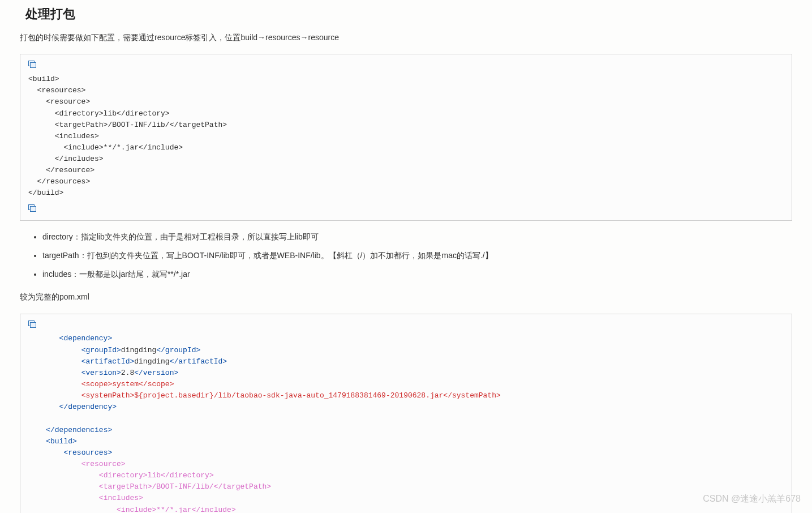 This screenshot has height=513, width=812. What do you see at coordinates (406, 256) in the screenshot?
I see `bullet-list: directory：指定lib文件夹的位置，由于是相对工程根目录，所以直接写上l…` at bounding box center [406, 256].